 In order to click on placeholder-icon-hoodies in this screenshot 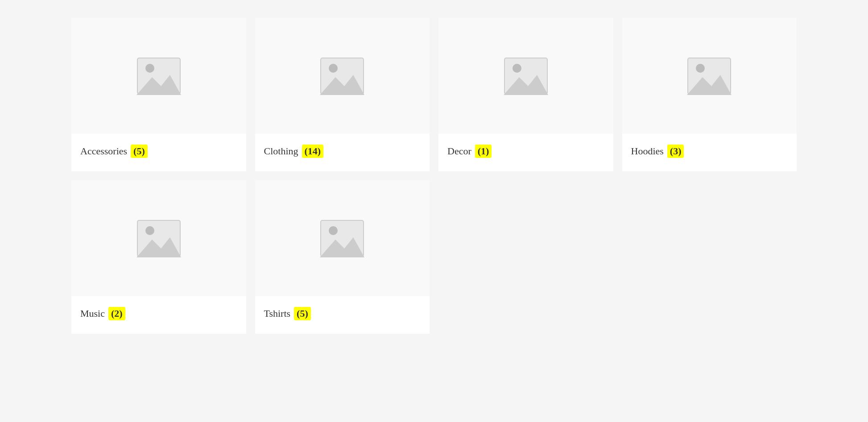, I will do `click(709, 76)`.